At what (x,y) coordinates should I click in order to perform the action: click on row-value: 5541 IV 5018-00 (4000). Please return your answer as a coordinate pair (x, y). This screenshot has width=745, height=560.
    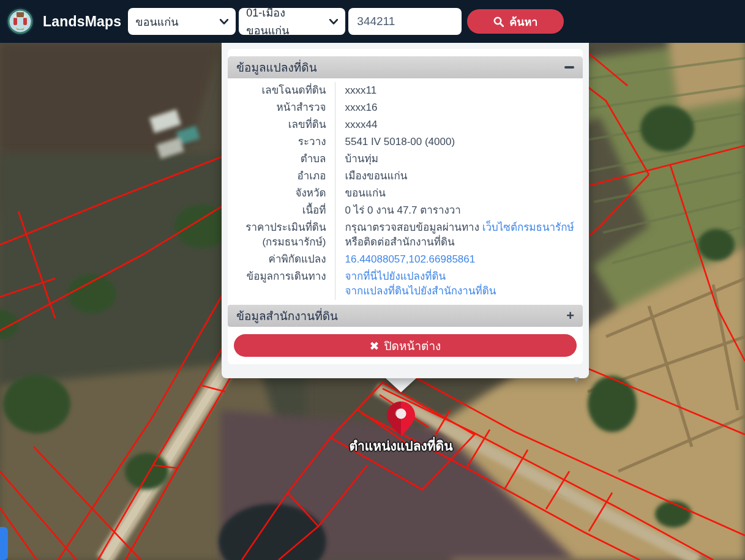
    Looking at the image, I should click on (459, 142).